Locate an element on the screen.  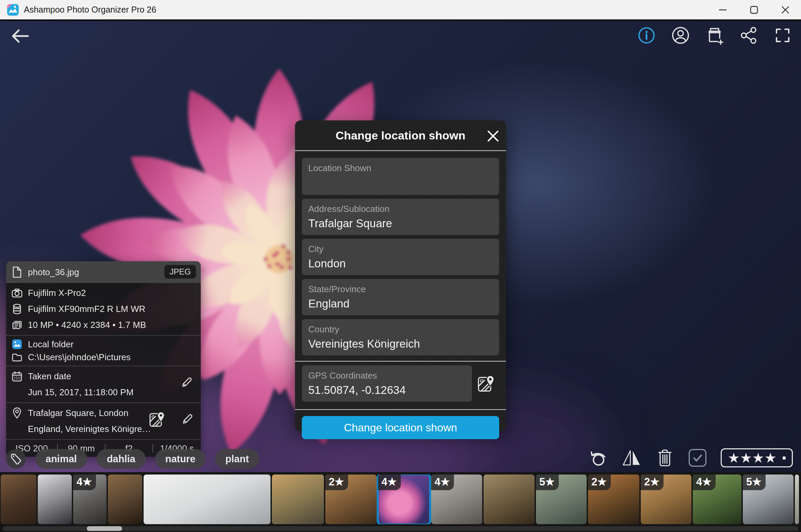
photo-resolution: 10 MP • 4240 x 2384 • 1.7 MB is located at coordinates (87, 325).